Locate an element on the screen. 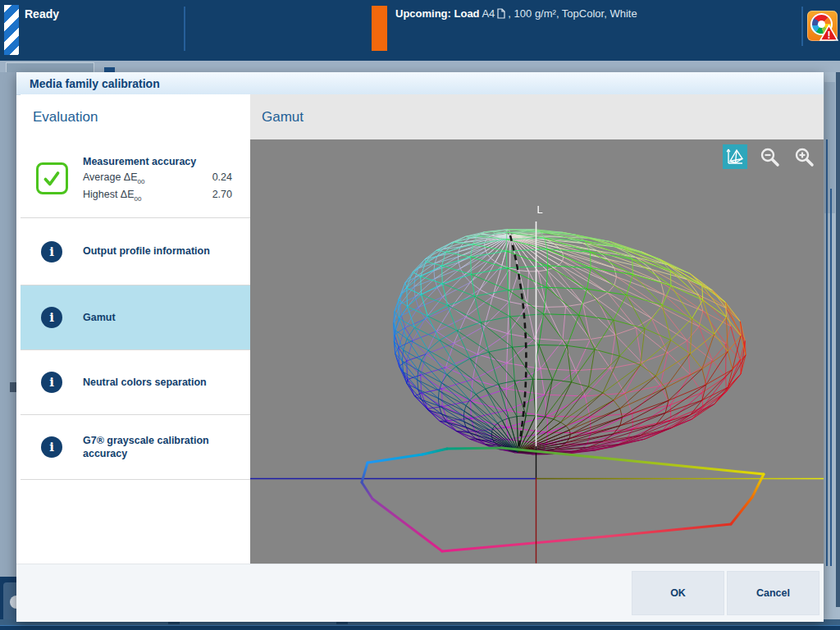 Image resolution: width=840 pixels, height=630 pixels. 3d-view-button is located at coordinates (735, 157).